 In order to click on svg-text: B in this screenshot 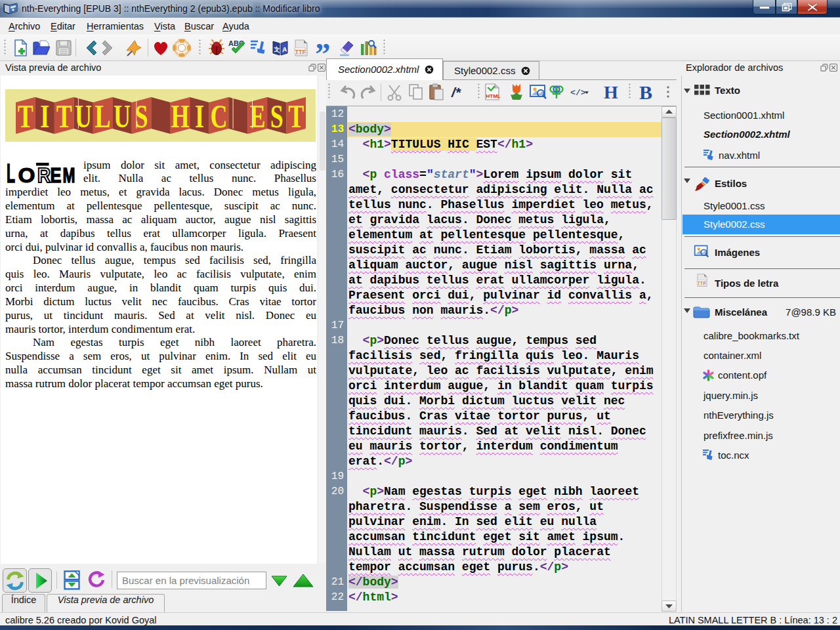, I will do `click(646, 92)`.